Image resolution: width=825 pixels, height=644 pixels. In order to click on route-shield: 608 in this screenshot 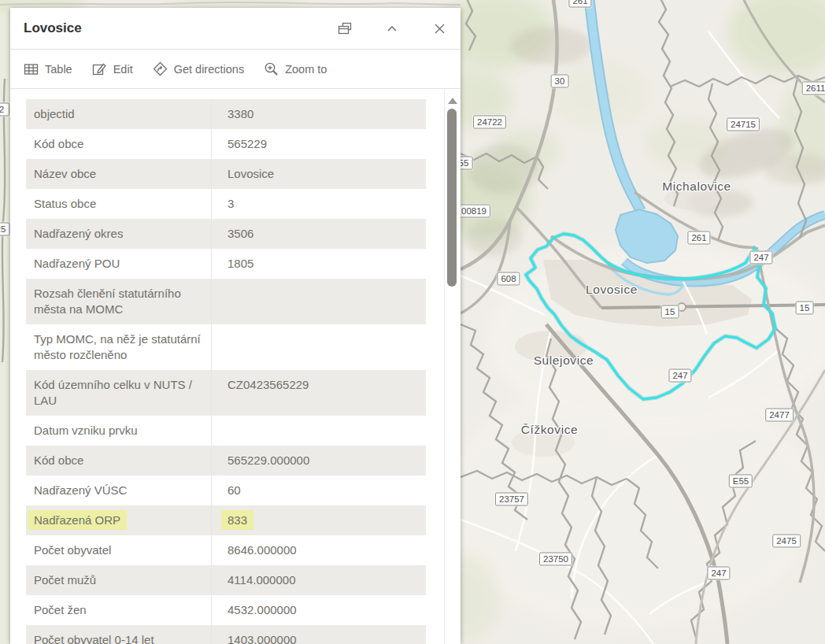, I will do `click(509, 279)`.